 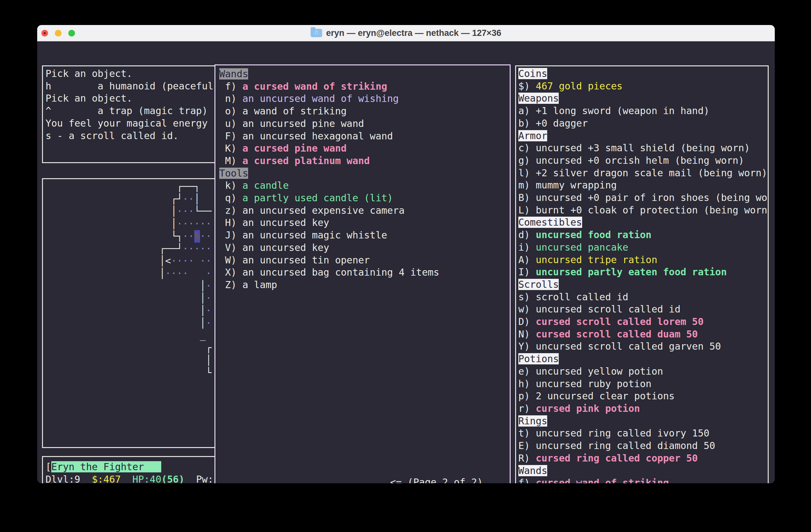 What do you see at coordinates (129, 313) in the screenshot?
I see `map-window: ┌──┐ ┌┘··│ │···└── │······ └┐··%·· ┌──┘·…` at bounding box center [129, 313].